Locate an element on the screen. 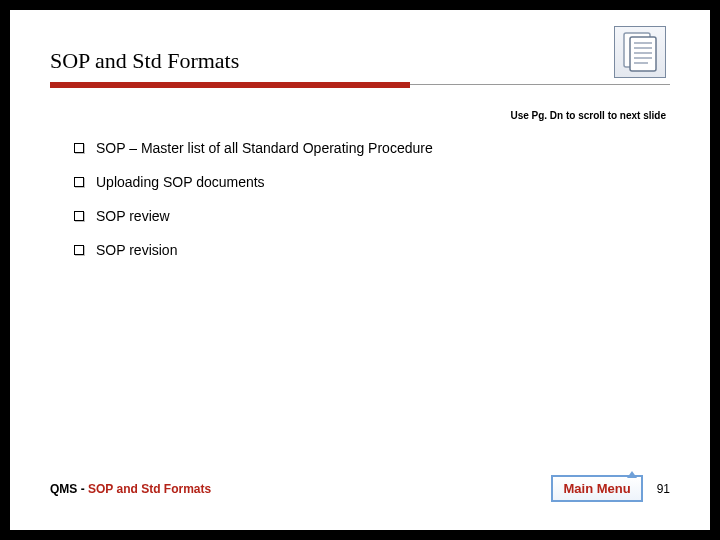 The height and width of the screenshot is (540, 720). list-item-label: Uploading SOP documents is located at coordinates (180, 182).